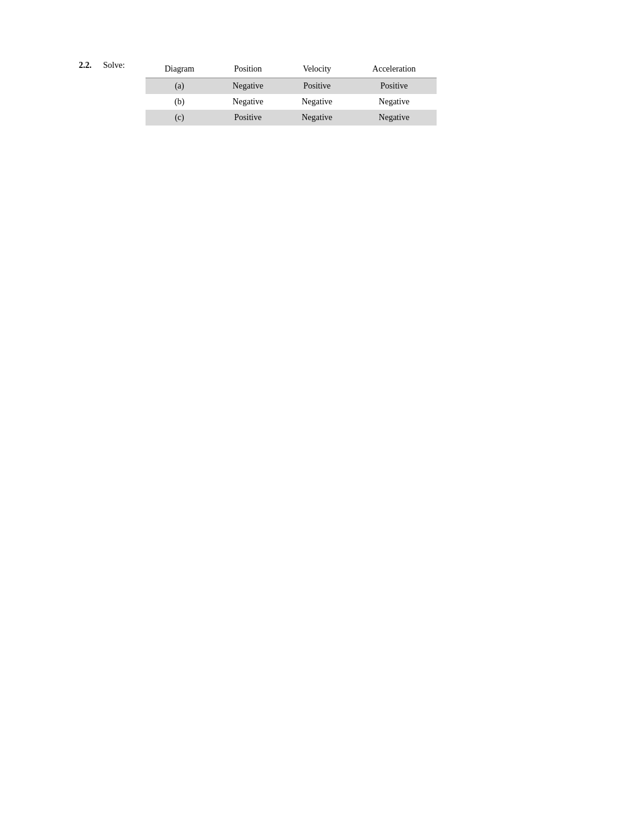 The height and width of the screenshot is (835, 644). Describe the element at coordinates (179, 102) in the screenshot. I see `cell-diagram: (b)` at that location.